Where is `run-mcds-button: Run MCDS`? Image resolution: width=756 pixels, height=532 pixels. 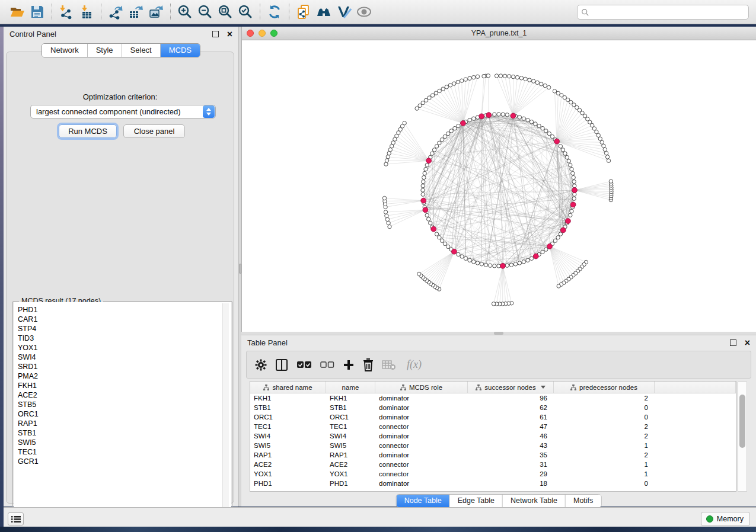 run-mcds-button: Run MCDS is located at coordinates (88, 132).